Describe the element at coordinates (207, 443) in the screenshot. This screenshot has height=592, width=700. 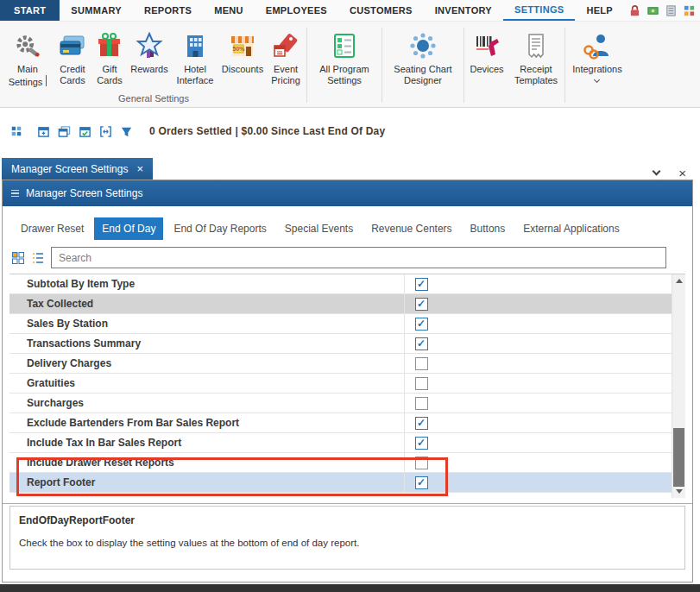
I see `setting-label: Include Tax In Bar Sales Report` at that location.